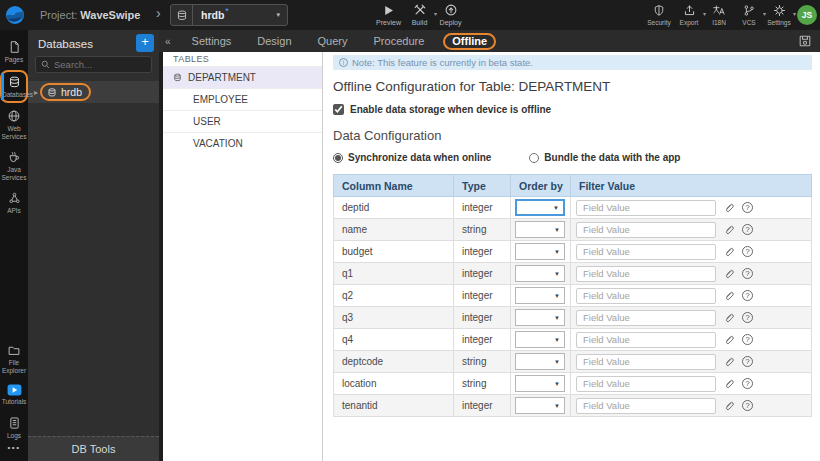 Image resolution: width=820 pixels, height=461 pixels. I want to click on export-button: ▾ Export, so click(689, 14).